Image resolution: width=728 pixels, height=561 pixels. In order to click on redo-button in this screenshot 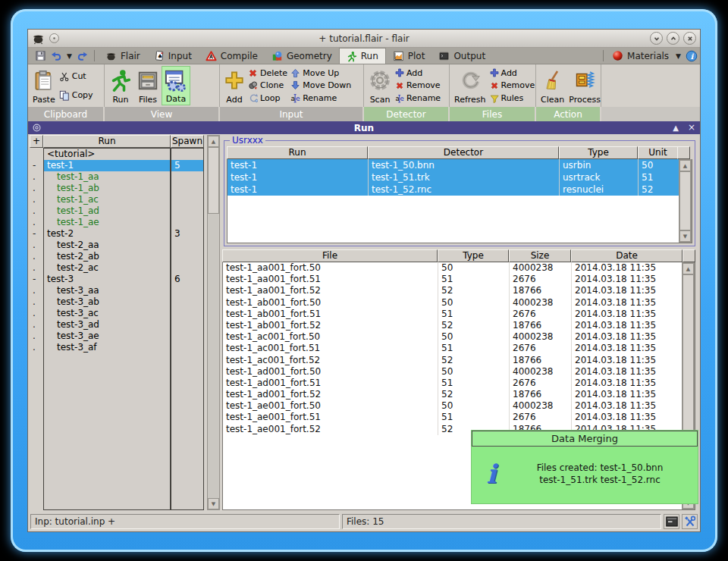, I will do `click(82, 56)`.